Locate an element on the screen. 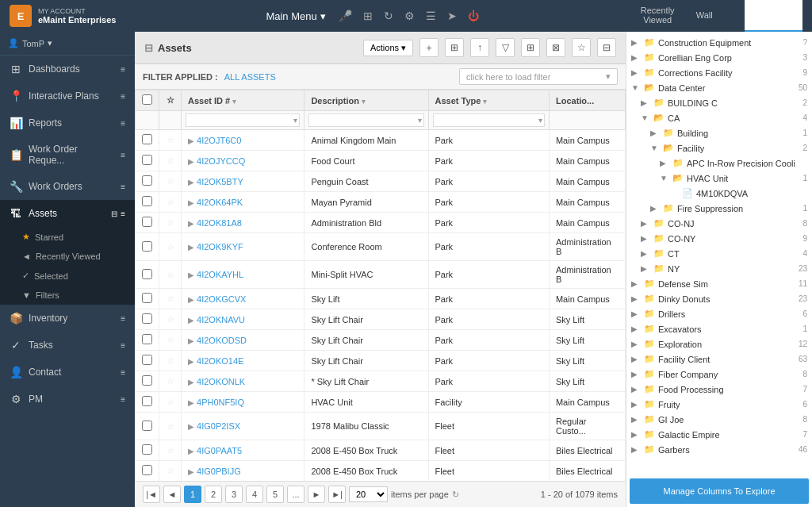 The image size is (812, 507). description-header: Description ▾ is located at coordinates (366, 101).